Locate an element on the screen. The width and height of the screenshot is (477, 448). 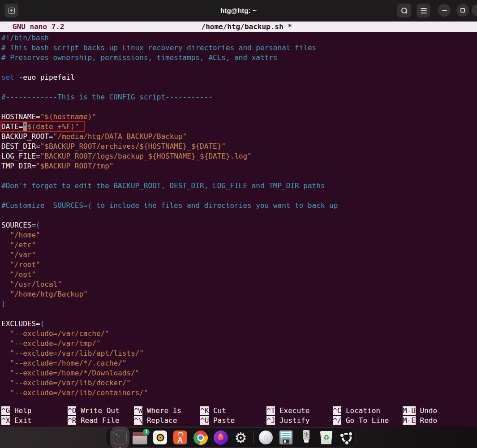
code-line: EXCLUDES=( is located at coordinates (239, 324).